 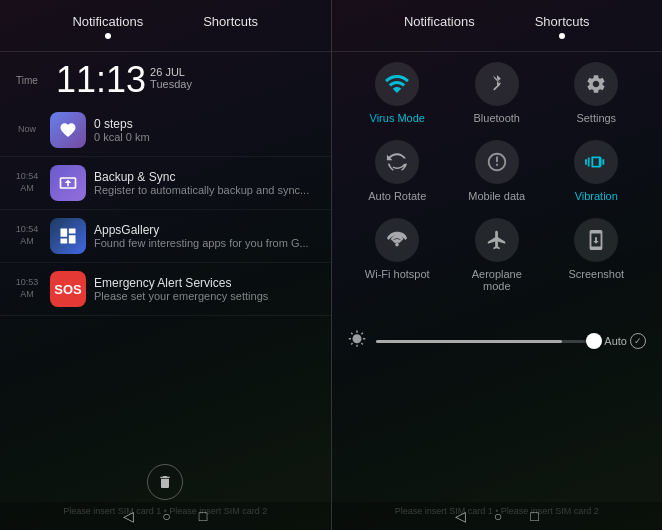 What do you see at coordinates (397, 240) in the screenshot?
I see `hotspot-icon` at bounding box center [397, 240].